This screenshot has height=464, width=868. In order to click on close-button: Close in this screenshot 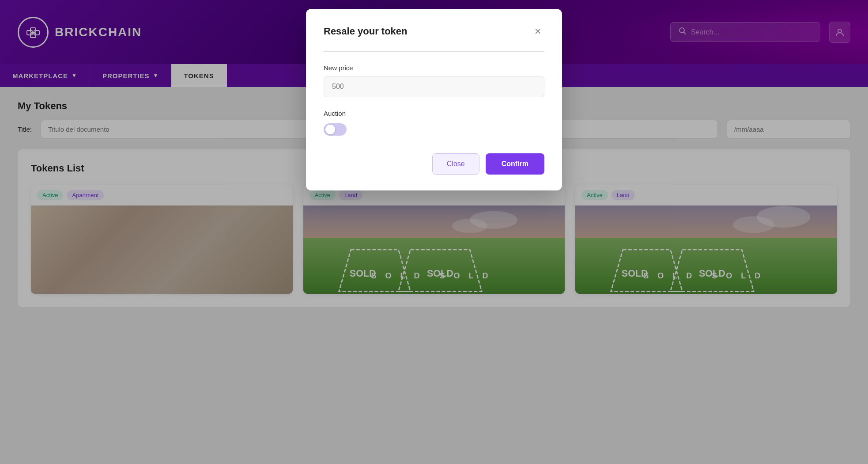, I will do `click(456, 164)`.